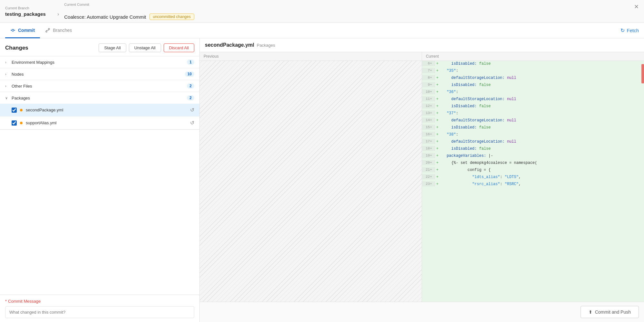  I want to click on bottom-bar: ⬆ Commit and Push, so click(422, 312).